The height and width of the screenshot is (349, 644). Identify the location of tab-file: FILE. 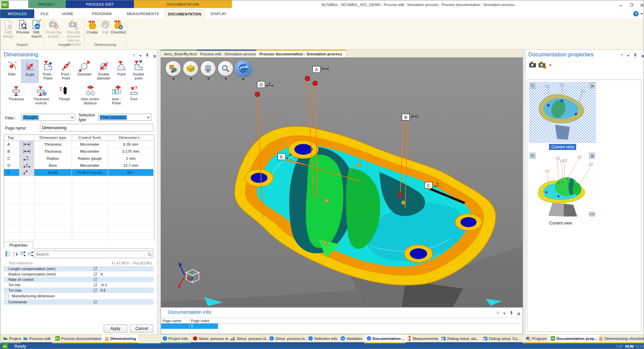
(45, 14).